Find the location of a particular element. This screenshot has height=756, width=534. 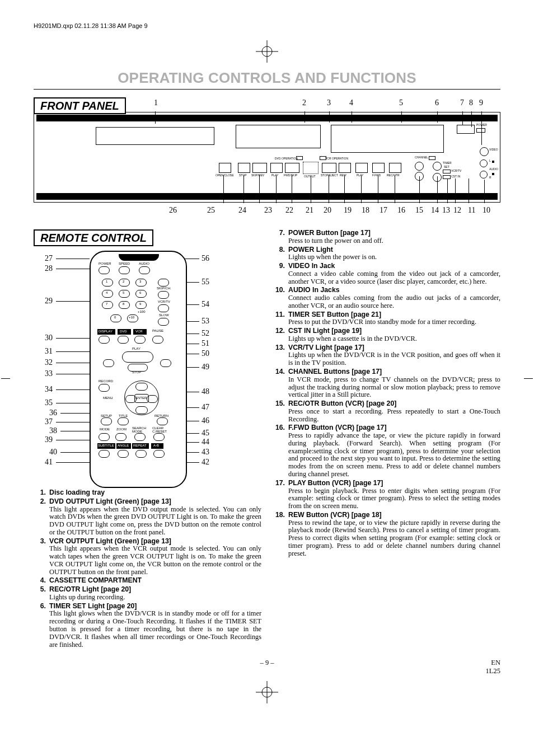

front-panel-label: FRONT PANEL is located at coordinates (79, 106).